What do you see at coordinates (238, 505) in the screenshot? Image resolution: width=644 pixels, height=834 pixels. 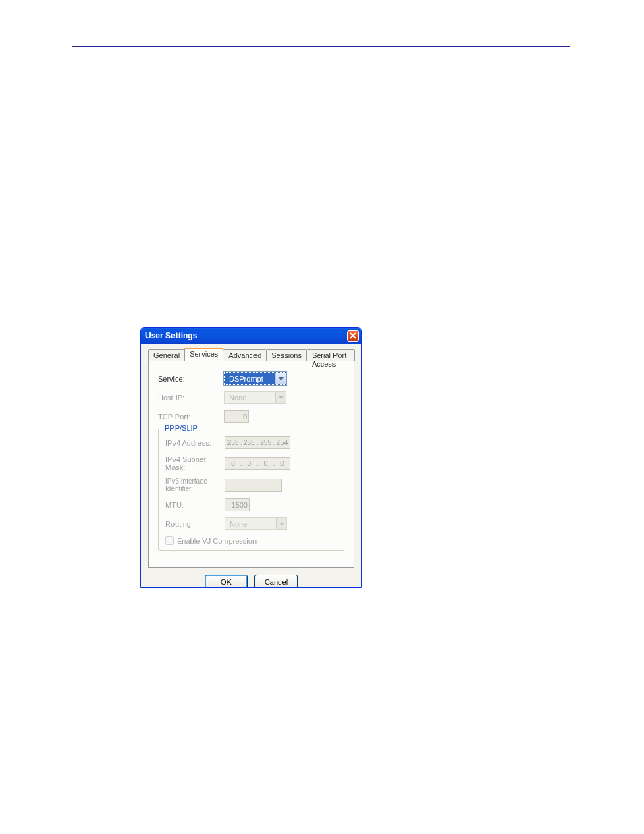 I see `mtu-input` at bounding box center [238, 505].